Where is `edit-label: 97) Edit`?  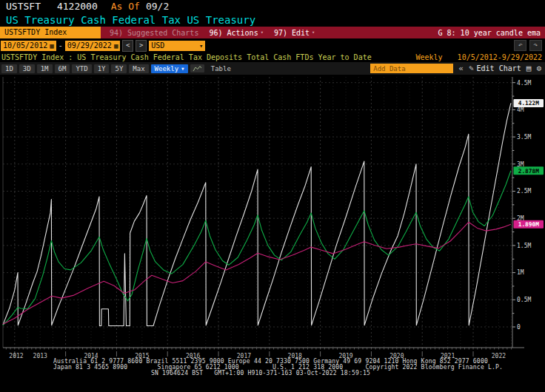
edit-label: 97) Edit is located at coordinates (292, 33).